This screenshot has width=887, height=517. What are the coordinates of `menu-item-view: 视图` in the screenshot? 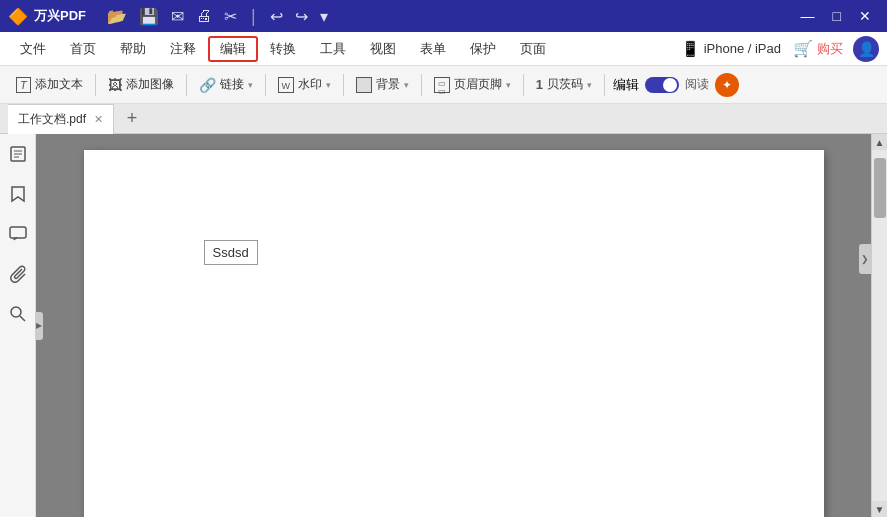 It's located at (383, 49).